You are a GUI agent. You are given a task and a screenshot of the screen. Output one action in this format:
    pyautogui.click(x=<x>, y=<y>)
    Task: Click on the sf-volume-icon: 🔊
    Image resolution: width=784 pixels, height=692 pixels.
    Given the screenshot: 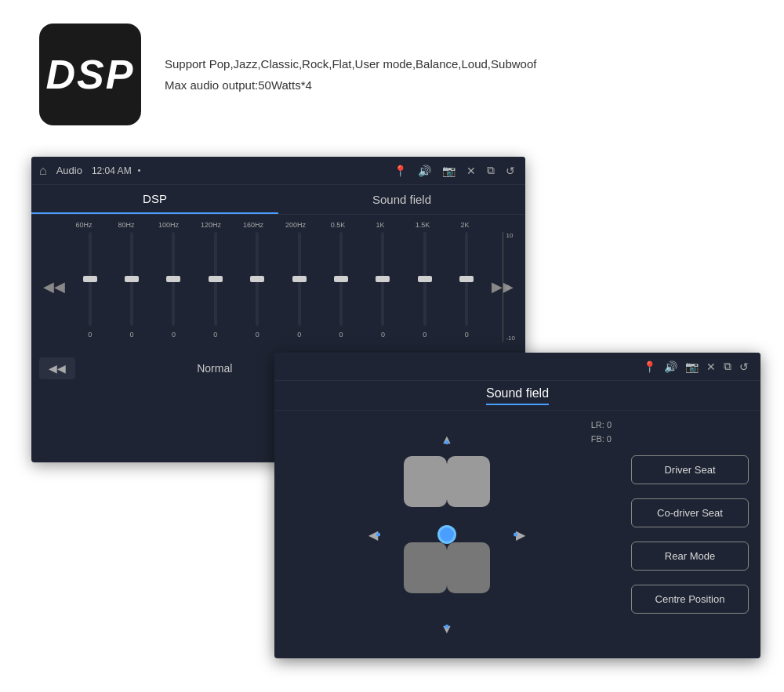 What is the action you would take?
    pyautogui.click(x=671, y=367)
    